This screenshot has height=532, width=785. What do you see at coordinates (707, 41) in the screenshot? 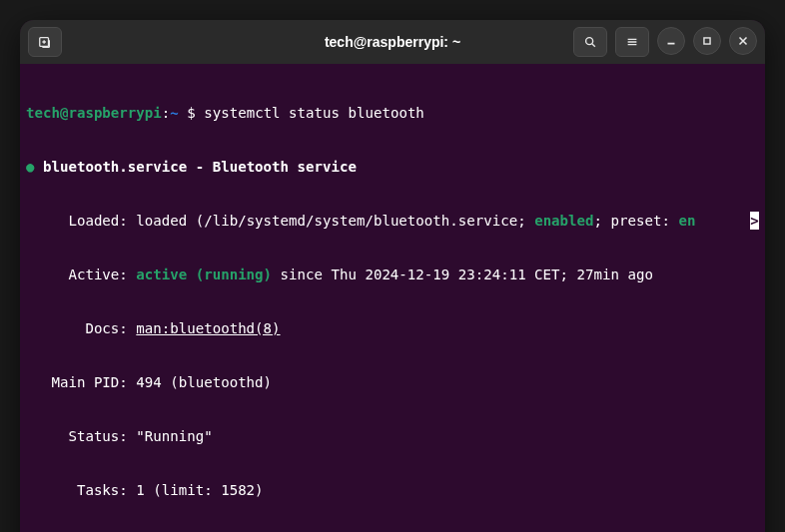
I see `maximize-button` at bounding box center [707, 41].